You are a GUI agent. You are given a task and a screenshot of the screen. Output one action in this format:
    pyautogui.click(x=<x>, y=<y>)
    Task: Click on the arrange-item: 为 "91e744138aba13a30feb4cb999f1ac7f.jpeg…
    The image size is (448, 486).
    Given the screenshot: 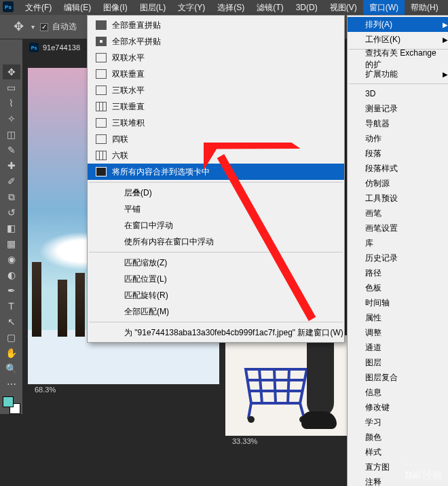 What is the action you would take?
    pyautogui.click(x=216, y=333)
    